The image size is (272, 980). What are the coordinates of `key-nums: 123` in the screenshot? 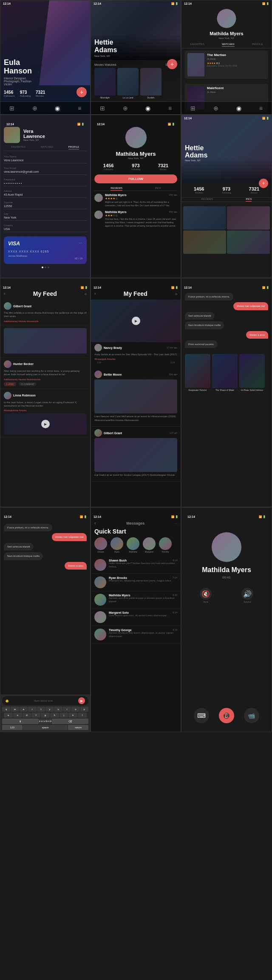 It's located at (12, 727).